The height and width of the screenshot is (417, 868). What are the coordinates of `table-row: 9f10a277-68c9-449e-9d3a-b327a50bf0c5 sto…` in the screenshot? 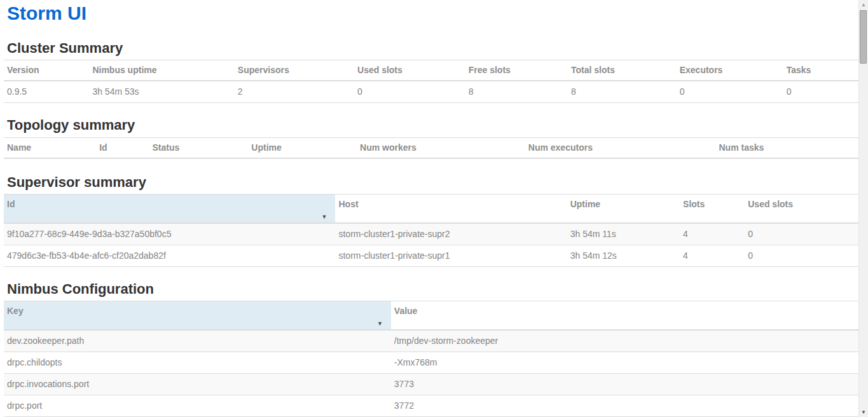 It's located at (431, 234).